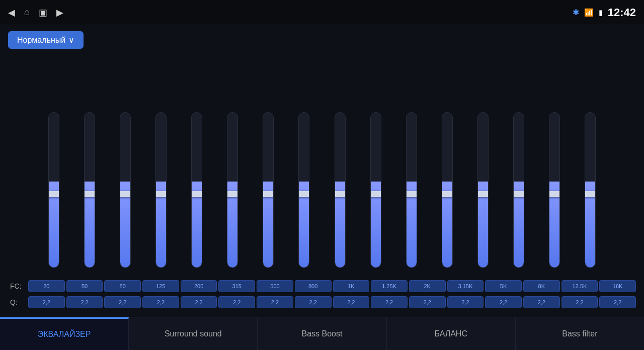 This screenshot has height=350, width=644. I want to click on q-btn-2: 2,2, so click(123, 302).